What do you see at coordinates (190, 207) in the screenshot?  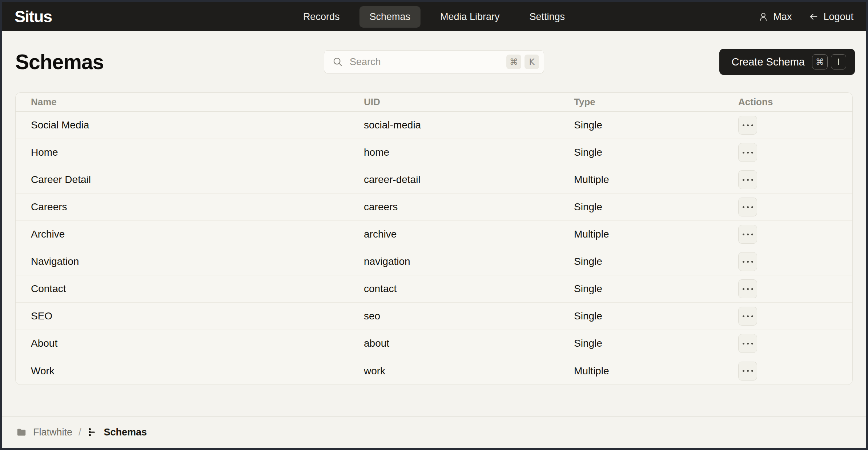 I see `schema-name-cell: Careers` at bounding box center [190, 207].